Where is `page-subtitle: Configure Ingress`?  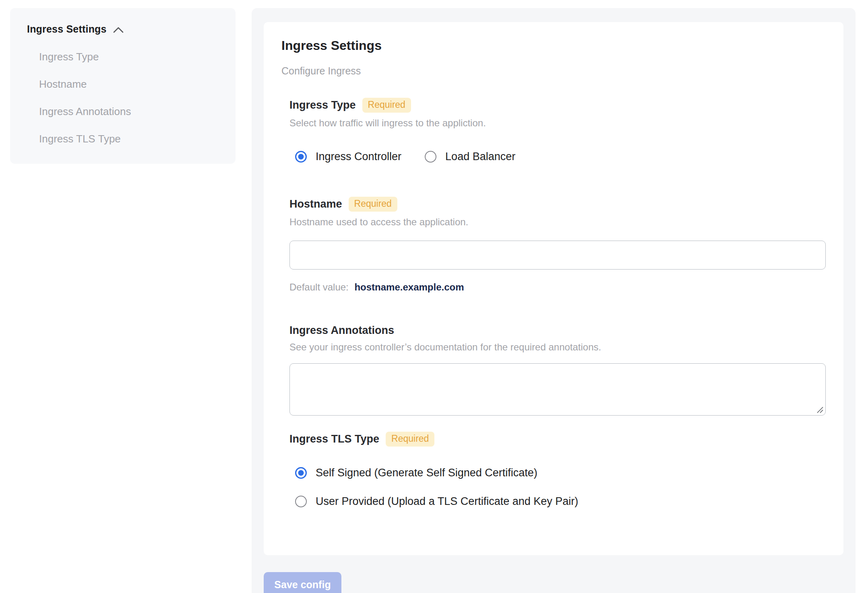
page-subtitle: Configure Ingress is located at coordinates (554, 71).